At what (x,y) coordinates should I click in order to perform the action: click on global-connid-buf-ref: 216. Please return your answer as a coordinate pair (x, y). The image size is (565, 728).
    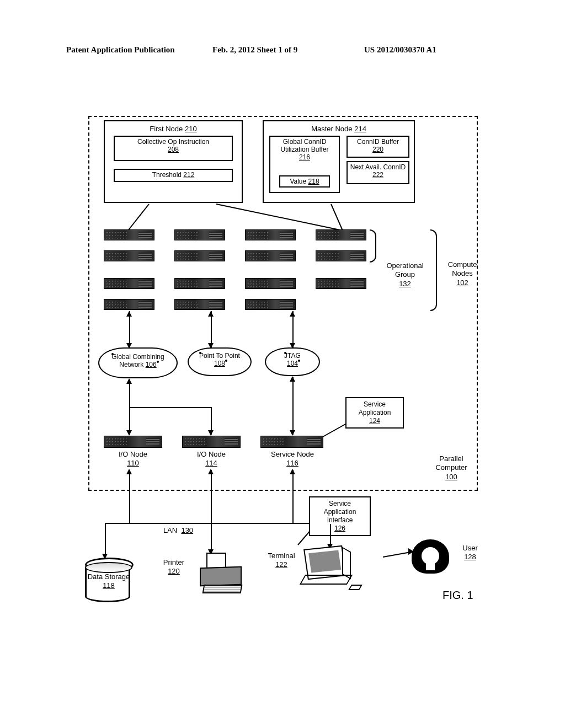
    Looking at the image, I should click on (305, 157).